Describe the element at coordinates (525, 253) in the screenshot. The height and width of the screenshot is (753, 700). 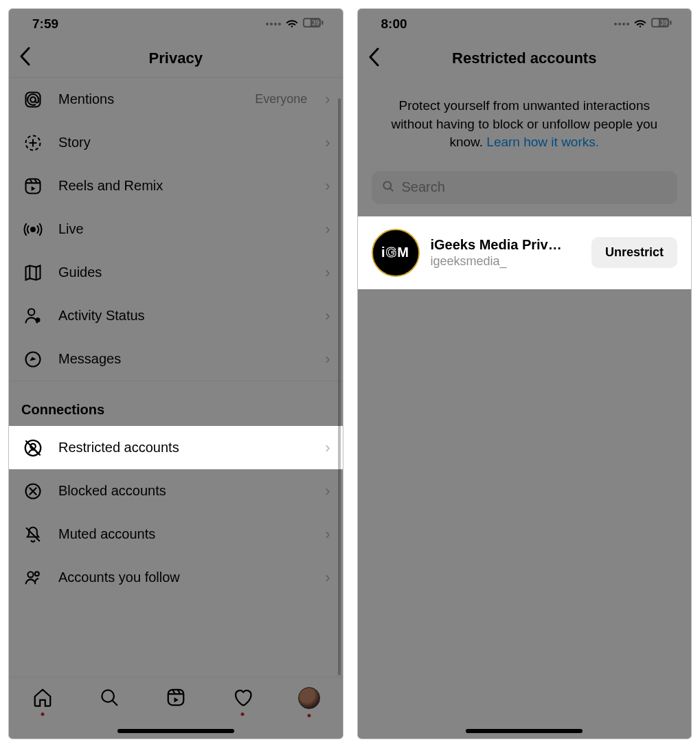
I see `restricted-account-row: iGM iGeeks Media Privat… igeeksmedia_ Un…` at that location.